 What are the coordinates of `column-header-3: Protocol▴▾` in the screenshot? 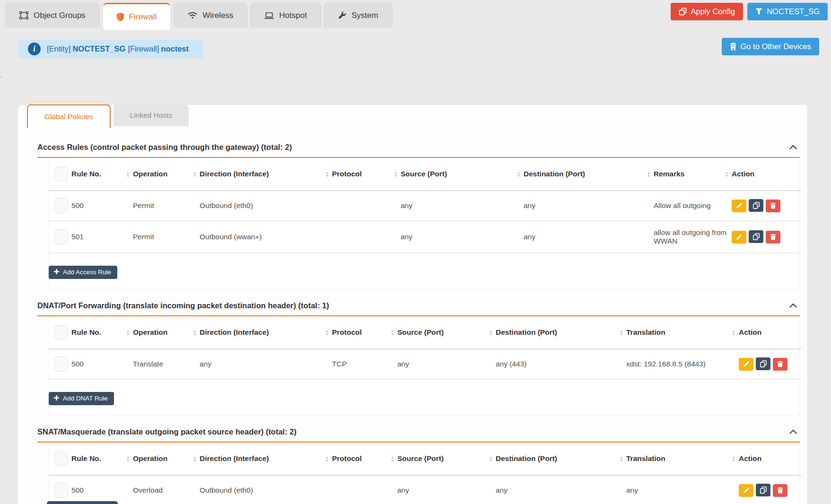 It's located at (366, 174).